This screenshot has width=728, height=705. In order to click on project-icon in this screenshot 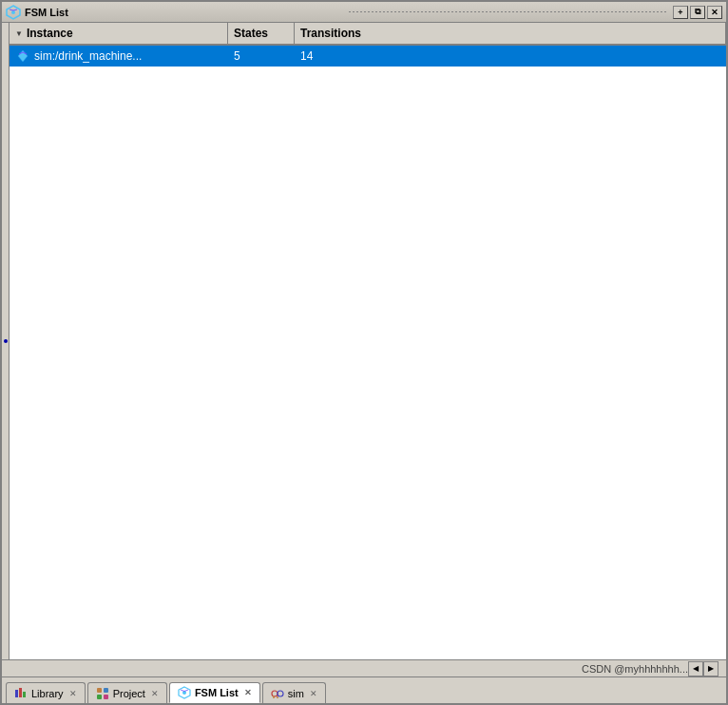, I will do `click(103, 694)`.